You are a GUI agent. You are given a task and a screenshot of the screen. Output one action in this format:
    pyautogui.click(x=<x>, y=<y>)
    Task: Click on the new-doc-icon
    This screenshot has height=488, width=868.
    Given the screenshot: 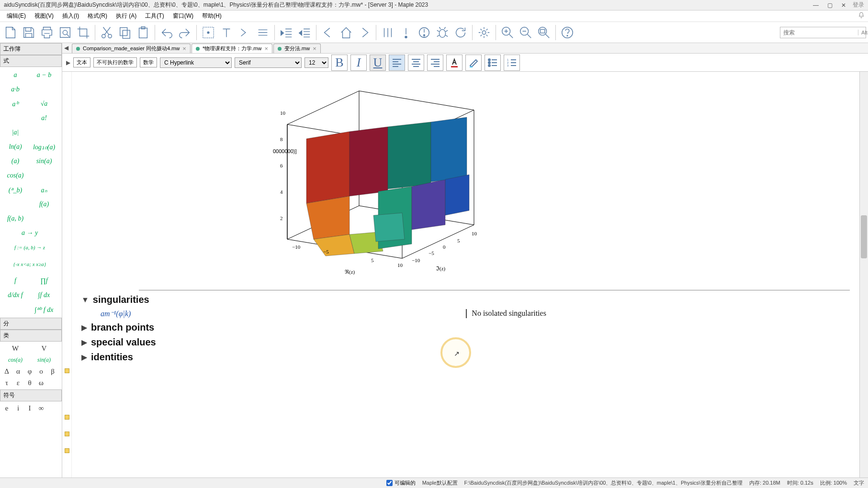 What is the action you would take?
    pyautogui.click(x=11, y=33)
    